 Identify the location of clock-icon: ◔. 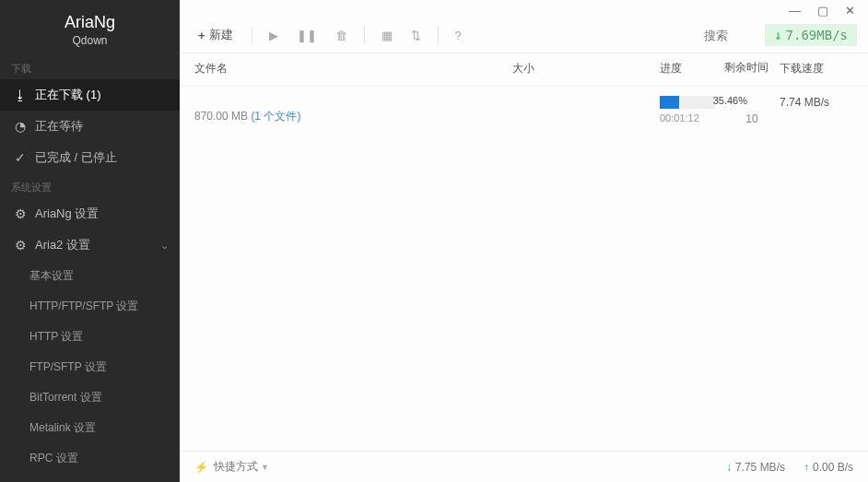
(20, 126).